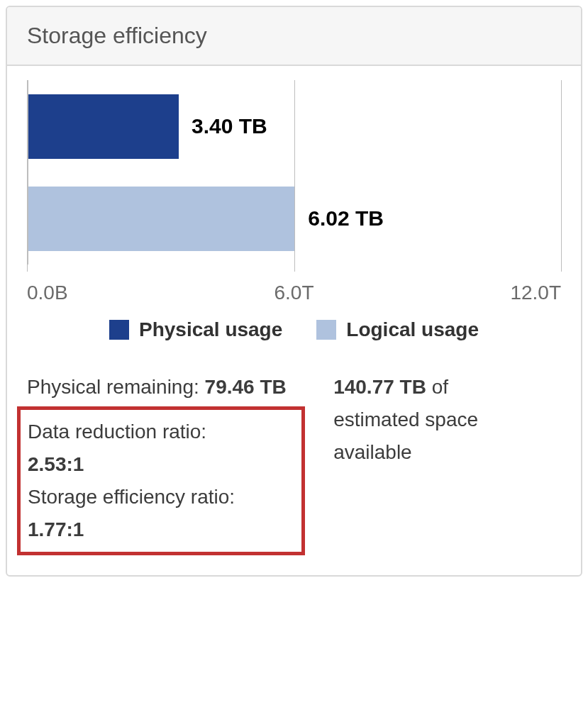  Describe the element at coordinates (294, 293) in the screenshot. I see `chart-tick-labels: 0.0B6.0T12.0T` at that location.